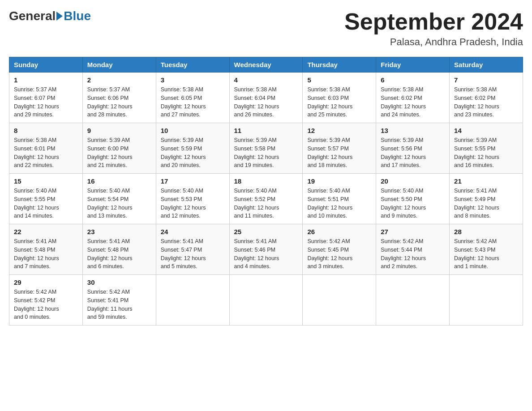 This screenshot has width=532, height=411. Describe the element at coordinates (339, 199) in the screenshot. I see `day-cell-19: 19Sunrise: 5:40 AMSunset: 5:51 PMDayligh…` at that location.